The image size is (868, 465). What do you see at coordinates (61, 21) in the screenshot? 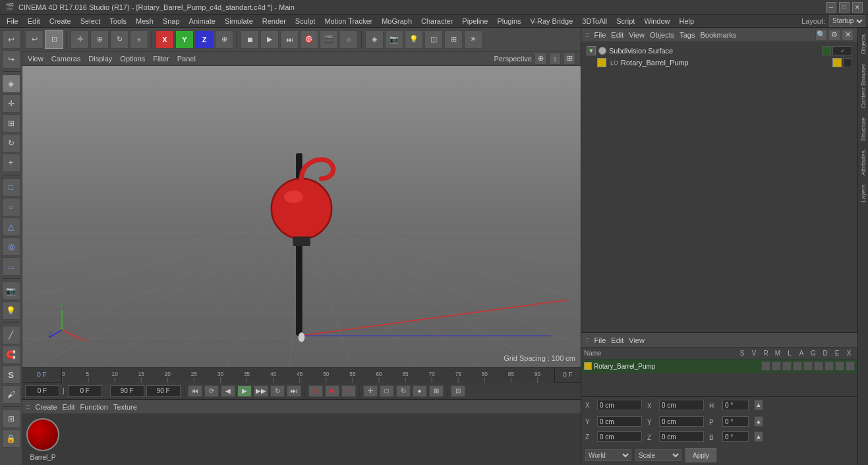
I see `menu-create: Create` at bounding box center [61, 21].